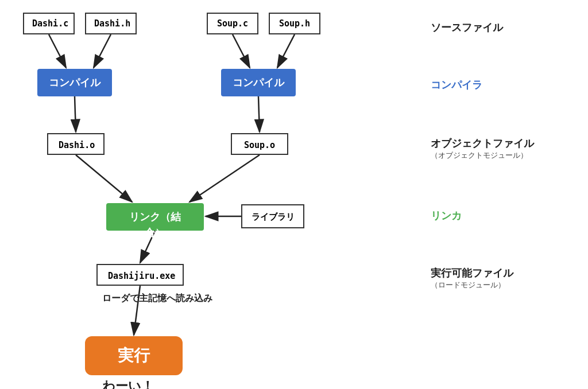 This screenshot has width=588, height=389. What do you see at coordinates (76, 144) in the screenshot?
I see `object-dashi-o: Dashi.o` at bounding box center [76, 144].